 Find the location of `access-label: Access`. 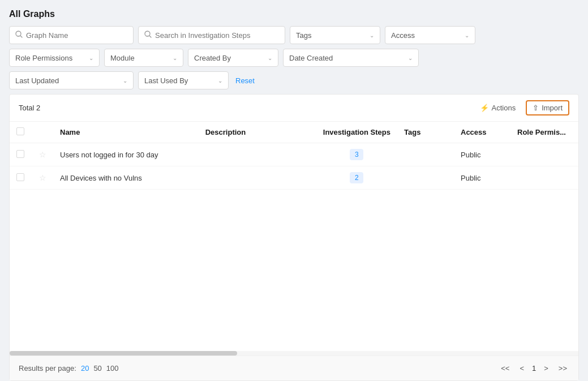

access-label: Access is located at coordinates (403, 35).